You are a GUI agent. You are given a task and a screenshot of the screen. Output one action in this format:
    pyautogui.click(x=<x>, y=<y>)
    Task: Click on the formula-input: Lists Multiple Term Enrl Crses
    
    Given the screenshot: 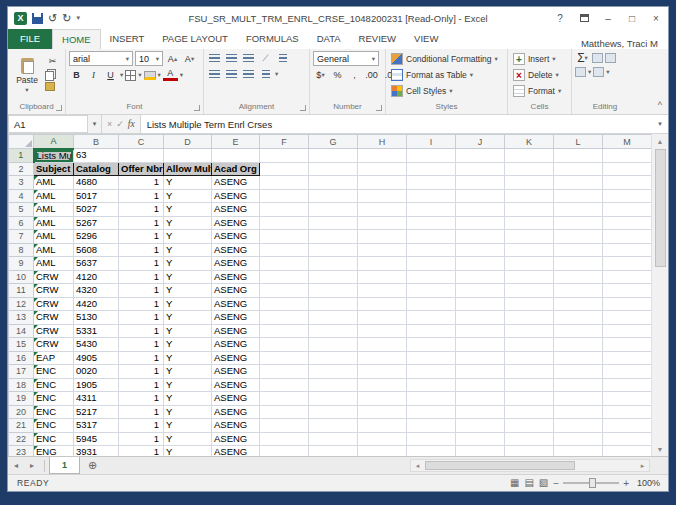 What is the action you would take?
    pyautogui.click(x=396, y=124)
    